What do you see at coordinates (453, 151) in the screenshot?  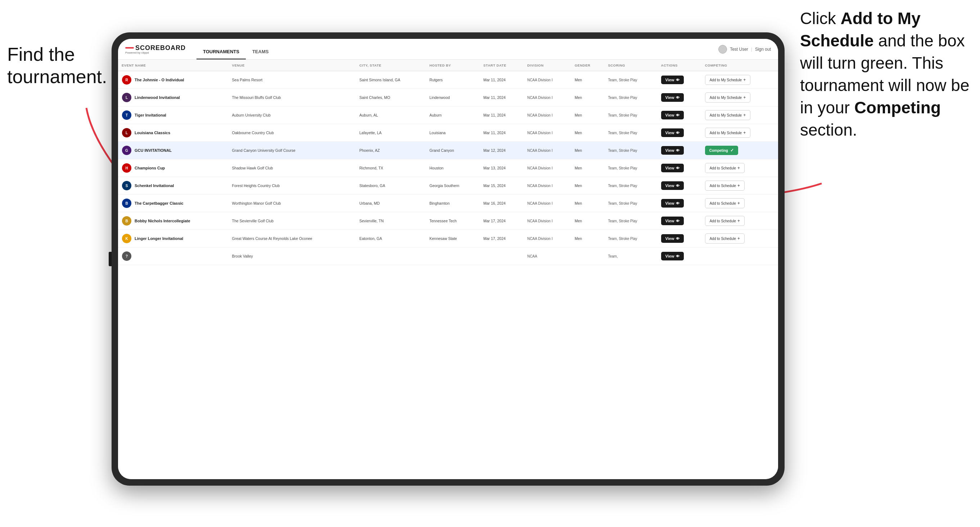 I see `hosted-by-cell: Grand Canyon` at bounding box center [453, 151].